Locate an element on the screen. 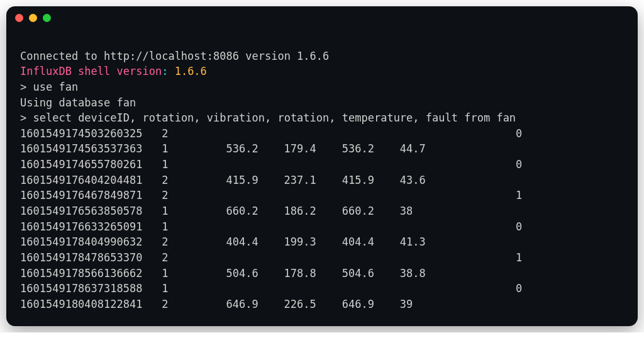 Image resolution: width=644 pixels, height=357 pixels. rotation2-cell: 504.6 is located at coordinates (371, 273).